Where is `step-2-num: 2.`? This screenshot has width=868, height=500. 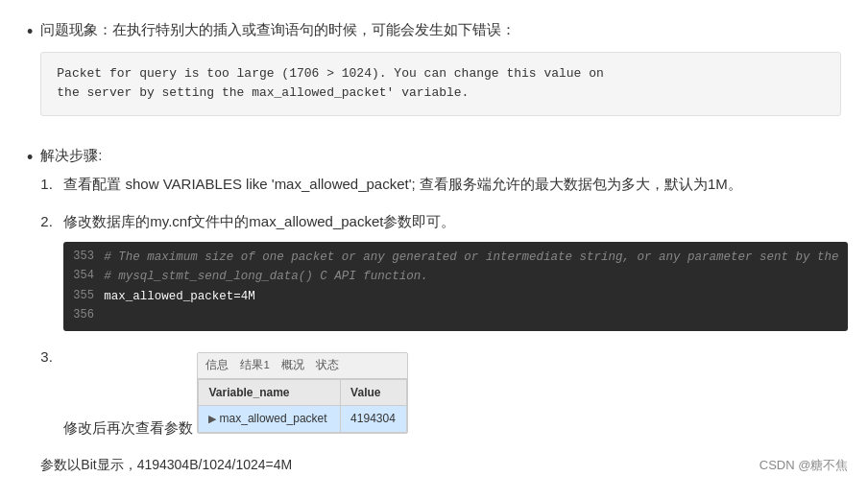 step-2-num: 2. is located at coordinates (52, 222).